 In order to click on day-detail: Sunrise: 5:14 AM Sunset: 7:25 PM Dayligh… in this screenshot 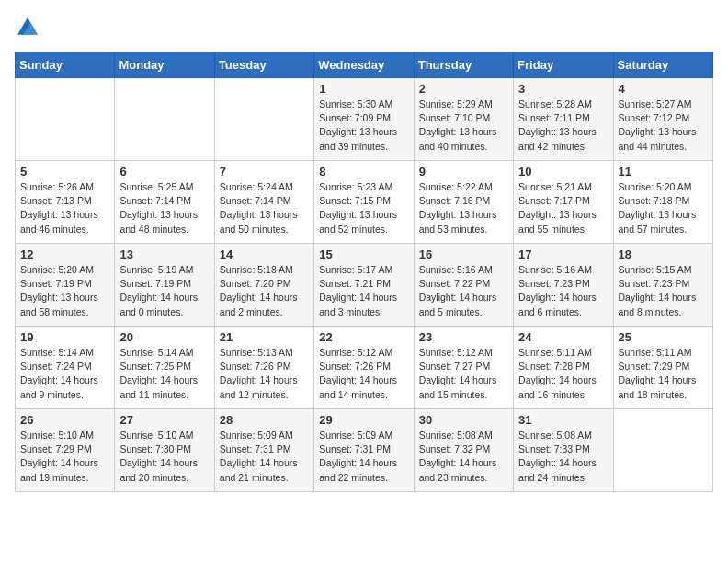, I will do `click(164, 373)`.